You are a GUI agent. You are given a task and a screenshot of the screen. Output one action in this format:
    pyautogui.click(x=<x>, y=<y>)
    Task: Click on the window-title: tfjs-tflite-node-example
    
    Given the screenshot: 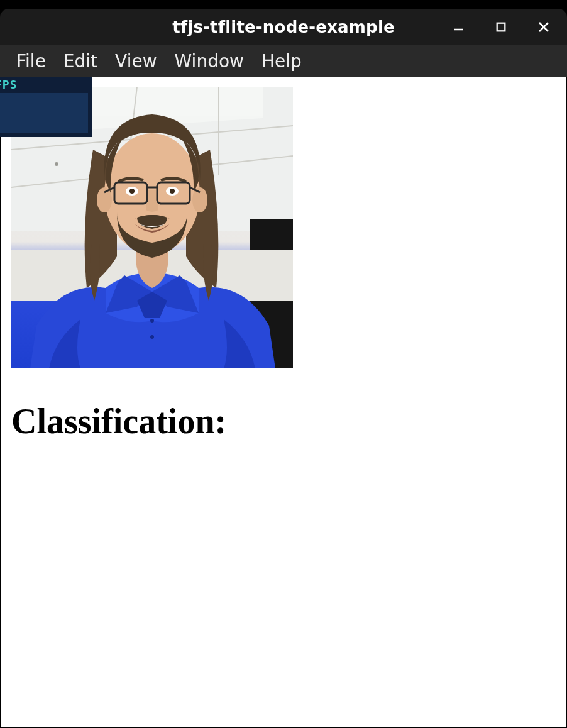 What is the action you would take?
    pyautogui.click(x=284, y=27)
    